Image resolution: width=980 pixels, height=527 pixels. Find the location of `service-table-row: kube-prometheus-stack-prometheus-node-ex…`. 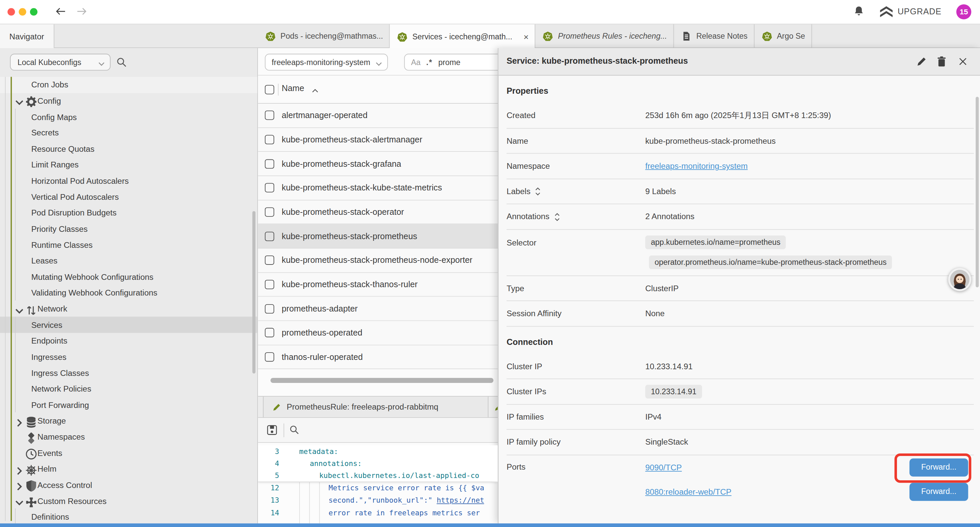

service-table-row: kube-prometheus-stack-prometheus-node-ex… is located at coordinates (378, 260).